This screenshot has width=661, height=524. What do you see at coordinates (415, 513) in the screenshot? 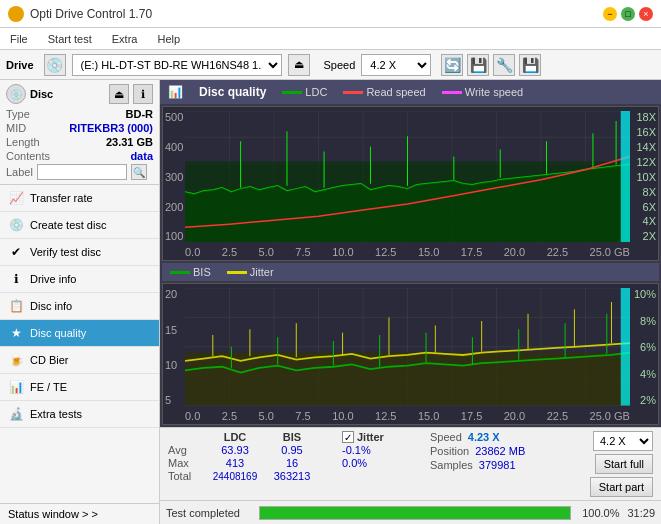
I see `progress-bar-fill` at bounding box center [415, 513].